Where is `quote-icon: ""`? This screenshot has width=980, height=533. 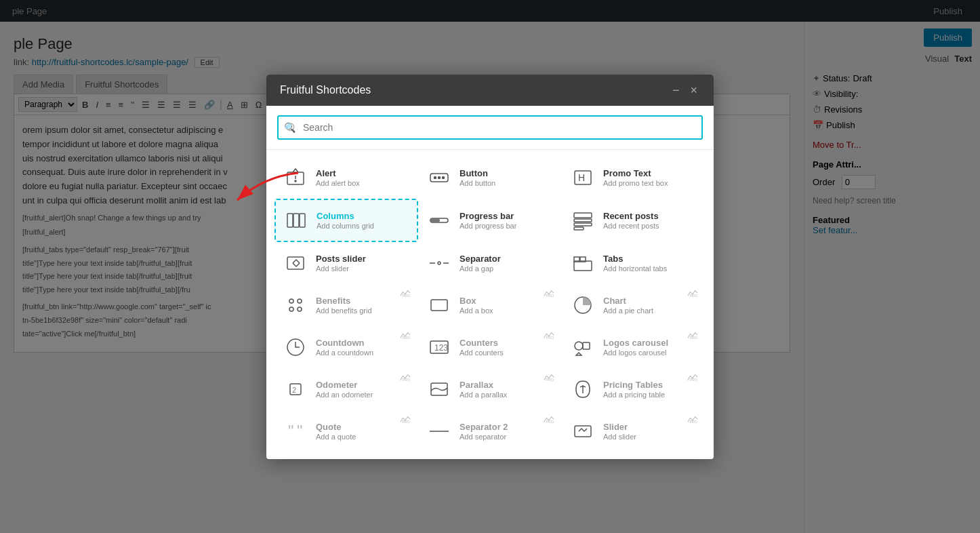
quote-icon: "" is located at coordinates (295, 431).